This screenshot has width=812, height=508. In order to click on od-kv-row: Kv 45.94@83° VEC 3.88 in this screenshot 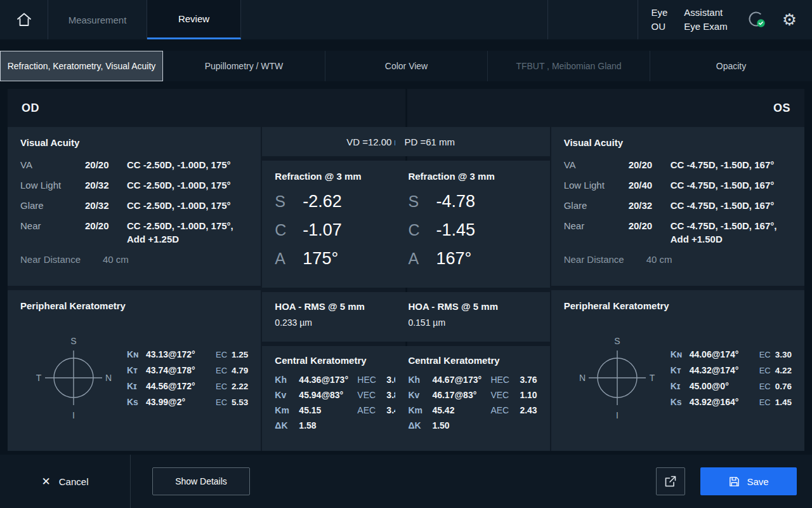, I will do `click(339, 395)`.